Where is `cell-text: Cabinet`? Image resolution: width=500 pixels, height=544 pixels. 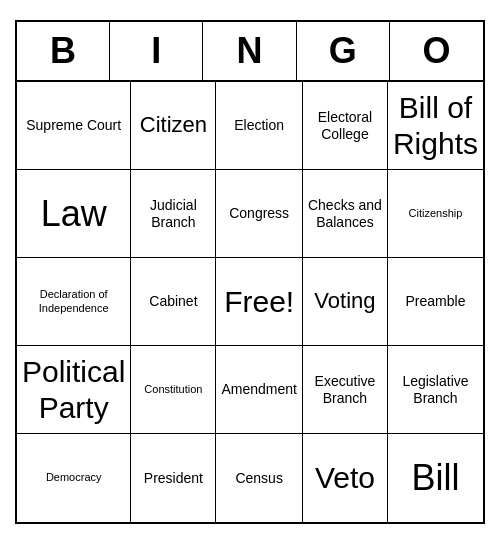 cell-text: Cabinet is located at coordinates (173, 302).